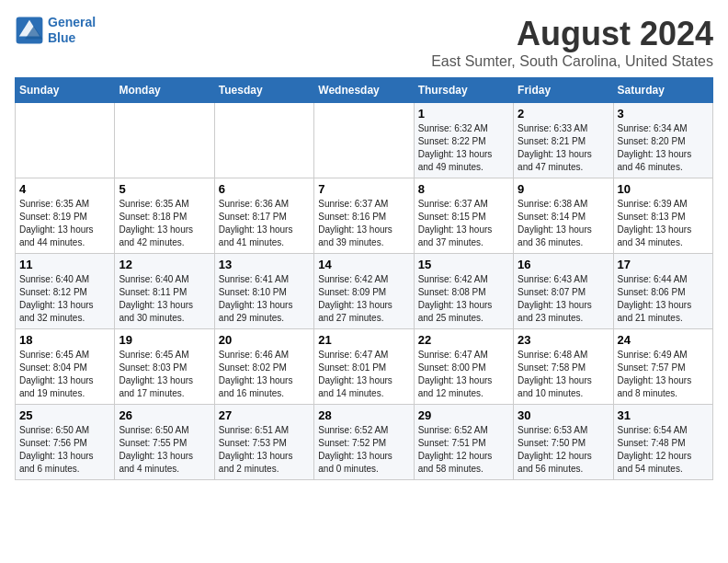 The image size is (728, 563). Describe the element at coordinates (65, 367) in the screenshot. I see `calendar-cell: 18Sunrise: 6:45 AMSunset: 8:04 PMDayligh…` at that location.